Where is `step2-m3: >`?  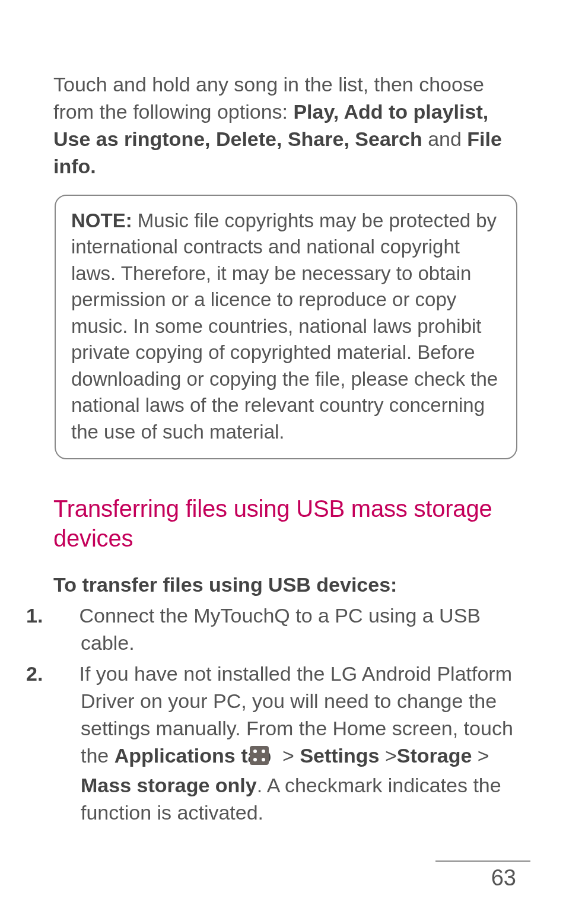
step2-m3: > is located at coordinates (388, 755).